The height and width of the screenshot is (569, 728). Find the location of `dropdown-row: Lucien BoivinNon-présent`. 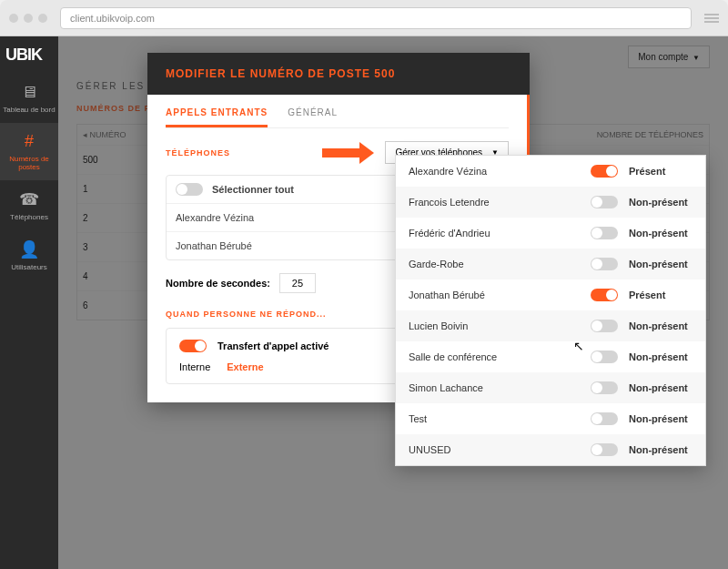

dropdown-row: Lucien BoivinNon-présent is located at coordinates (551, 326).